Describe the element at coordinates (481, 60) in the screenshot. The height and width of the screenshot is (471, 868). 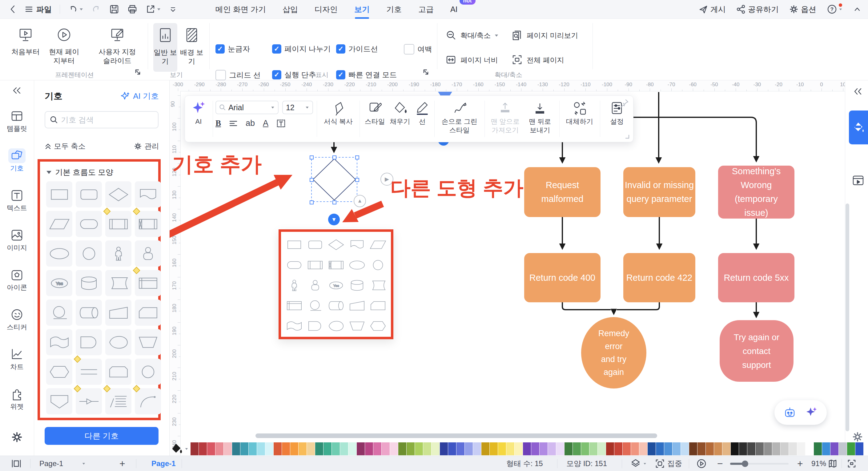
I see `page-width-button: 페이지 너비` at that location.